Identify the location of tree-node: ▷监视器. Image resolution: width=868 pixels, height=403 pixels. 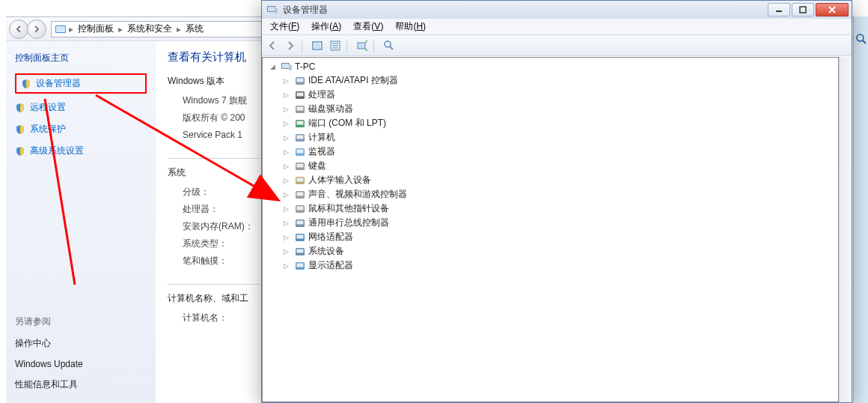
(558, 151).